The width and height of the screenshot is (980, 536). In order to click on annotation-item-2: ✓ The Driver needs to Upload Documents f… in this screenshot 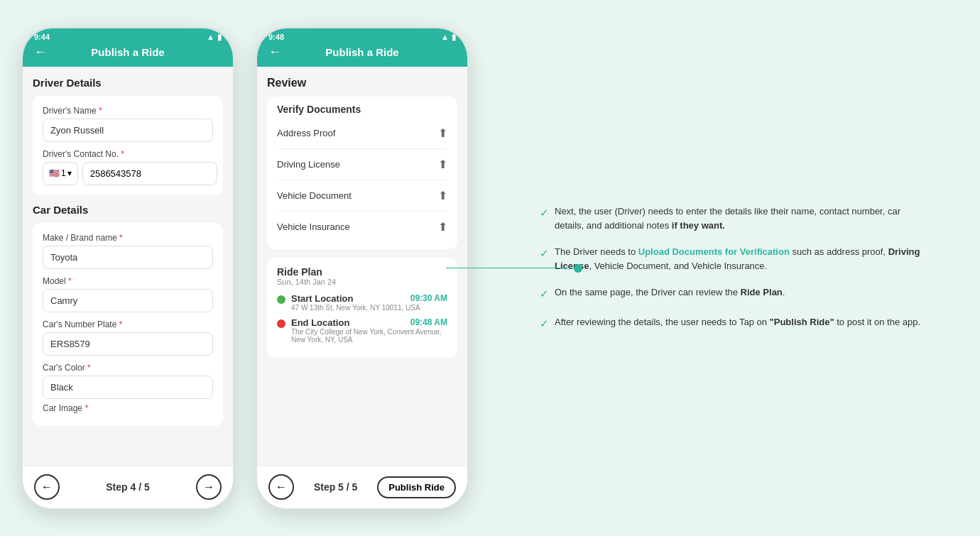, I will do `click(735, 258)`.